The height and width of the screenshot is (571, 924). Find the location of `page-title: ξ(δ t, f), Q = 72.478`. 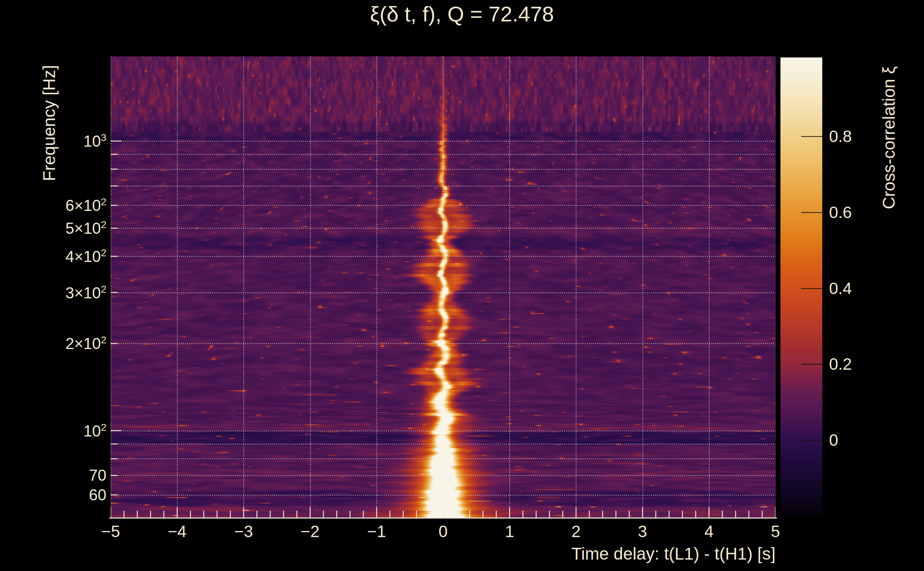

page-title: ξ(δ t, f), Q = 72.478 is located at coordinates (462, 14).